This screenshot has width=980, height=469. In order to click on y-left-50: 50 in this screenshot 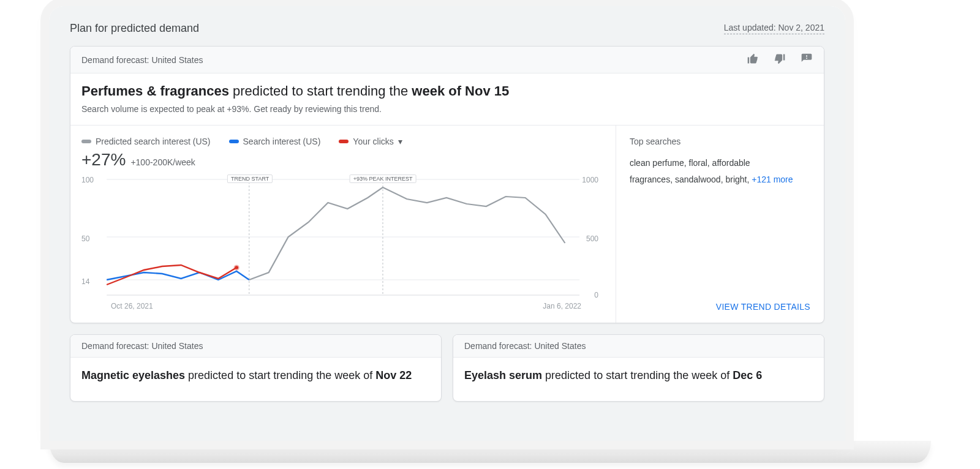, I will do `click(86, 239)`.